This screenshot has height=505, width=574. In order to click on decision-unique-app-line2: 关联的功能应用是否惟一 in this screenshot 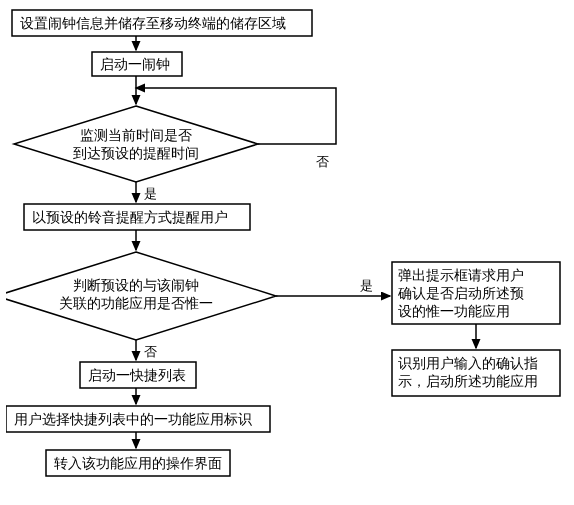, I will do `click(136, 303)`.